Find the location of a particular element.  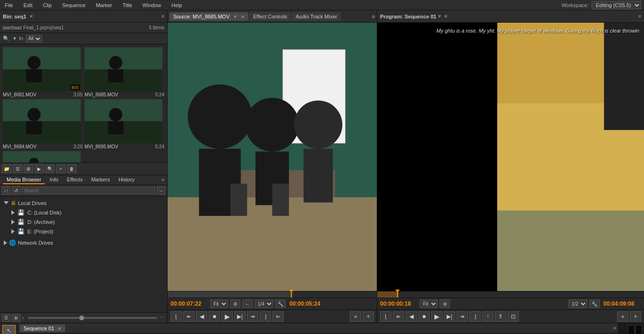

drive-e: 💾 E: (Project) is located at coordinates (84, 231).